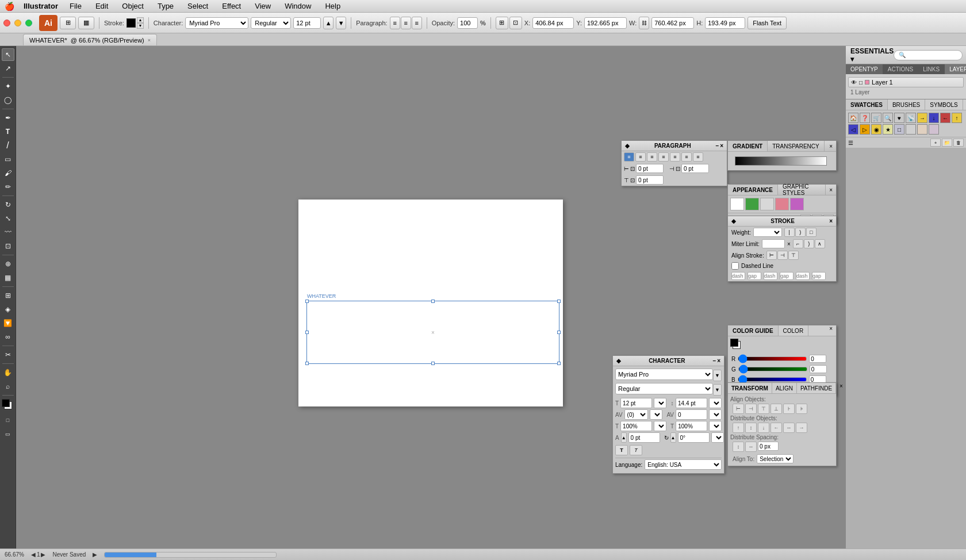  I want to click on tab-brushes: BRUSHES, so click(906, 105).